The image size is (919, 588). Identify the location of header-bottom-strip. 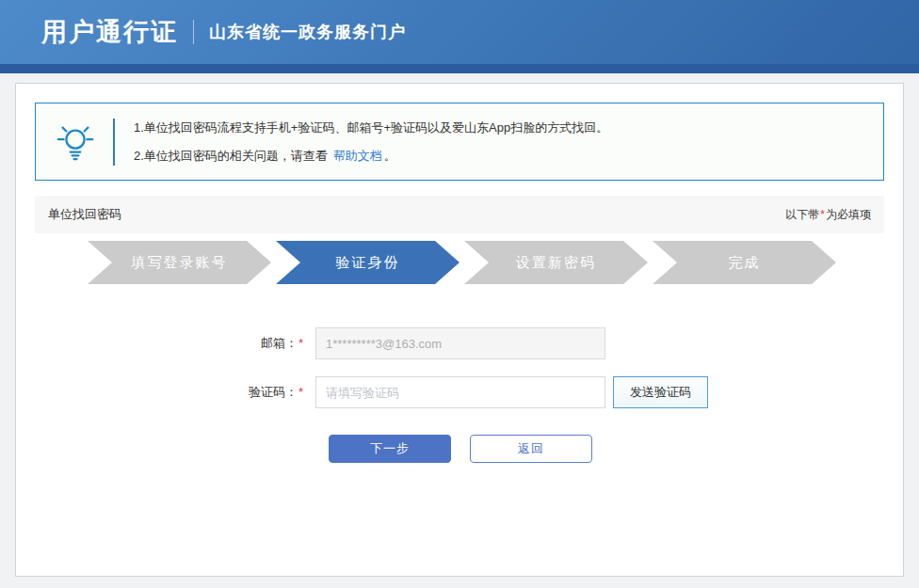
(460, 69).